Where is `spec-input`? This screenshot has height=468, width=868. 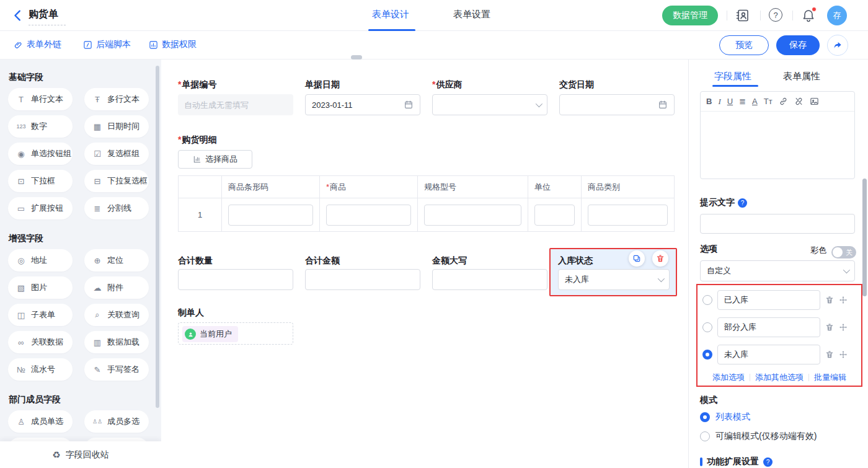
spec-input is located at coordinates (472, 215).